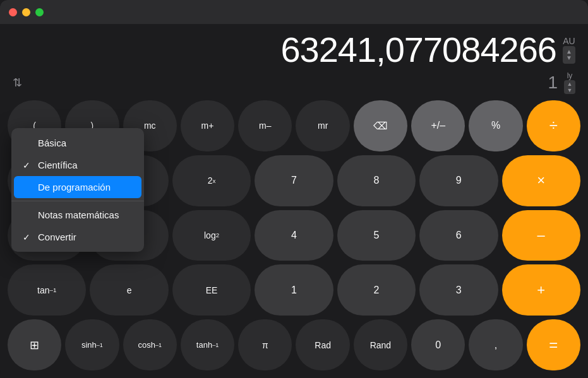  I want to click on menu-item-cientifica: ✓ Científica, so click(78, 165).